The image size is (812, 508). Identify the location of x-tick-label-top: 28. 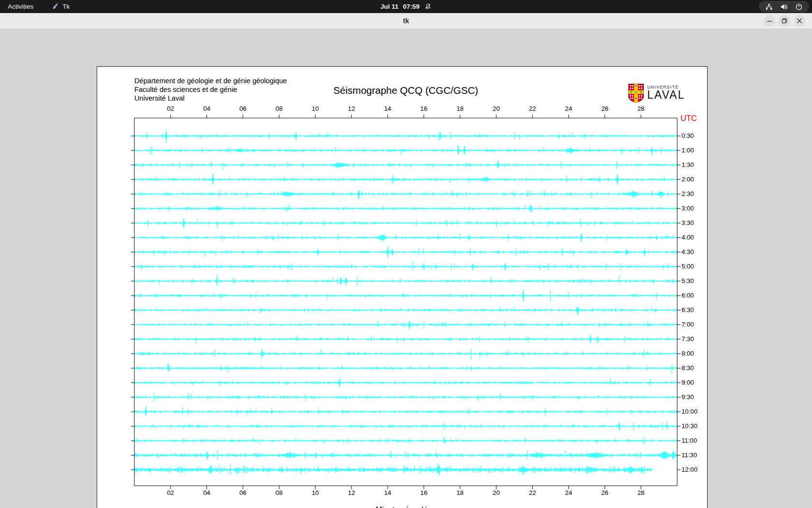
(641, 108).